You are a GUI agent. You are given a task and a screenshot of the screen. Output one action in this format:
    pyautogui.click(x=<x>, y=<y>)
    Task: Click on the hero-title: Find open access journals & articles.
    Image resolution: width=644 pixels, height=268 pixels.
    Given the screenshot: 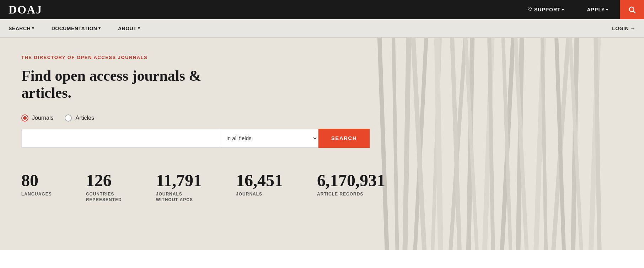 What is the action you would take?
    pyautogui.click(x=117, y=85)
    